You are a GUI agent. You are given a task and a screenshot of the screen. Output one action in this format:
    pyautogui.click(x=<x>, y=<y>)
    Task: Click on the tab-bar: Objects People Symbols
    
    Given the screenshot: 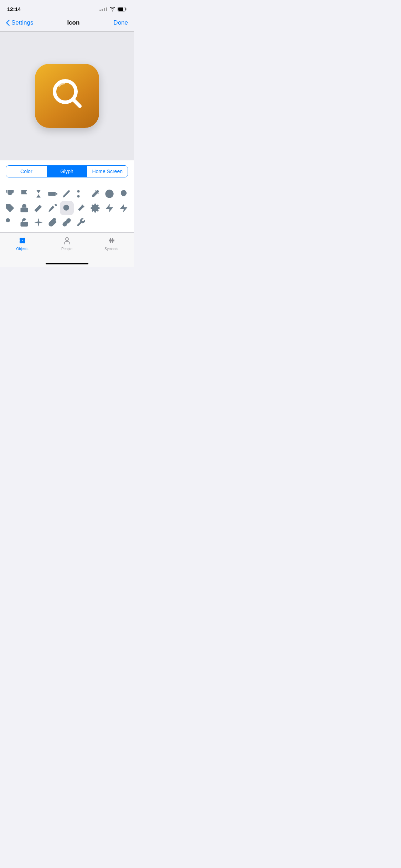 What is the action you would take?
    pyautogui.click(x=67, y=247)
    